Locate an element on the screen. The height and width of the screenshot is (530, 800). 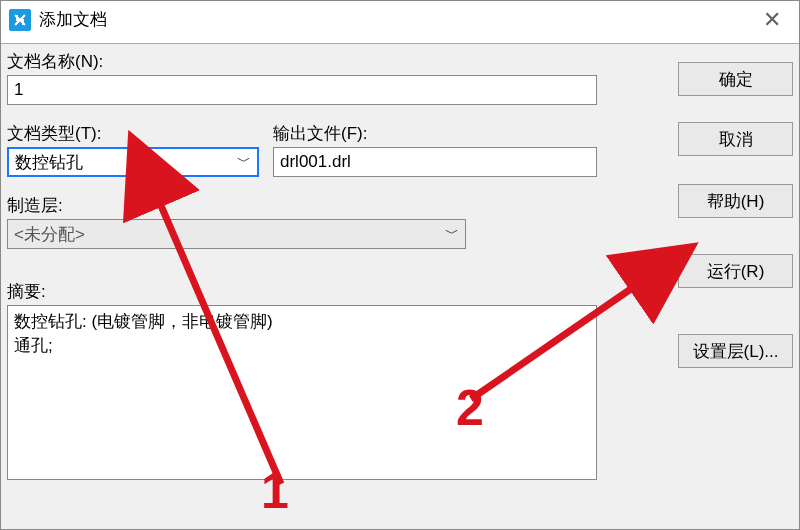
run-button: 运行(R) is located at coordinates (736, 271).